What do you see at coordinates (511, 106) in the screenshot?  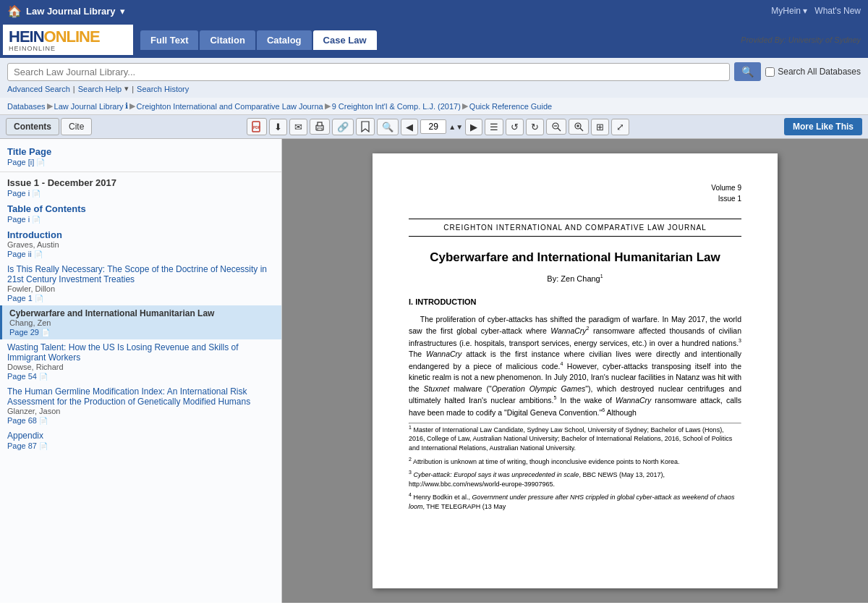 I see `breadcrumb-quick-ref: Quick Reference Guide` at bounding box center [511, 106].